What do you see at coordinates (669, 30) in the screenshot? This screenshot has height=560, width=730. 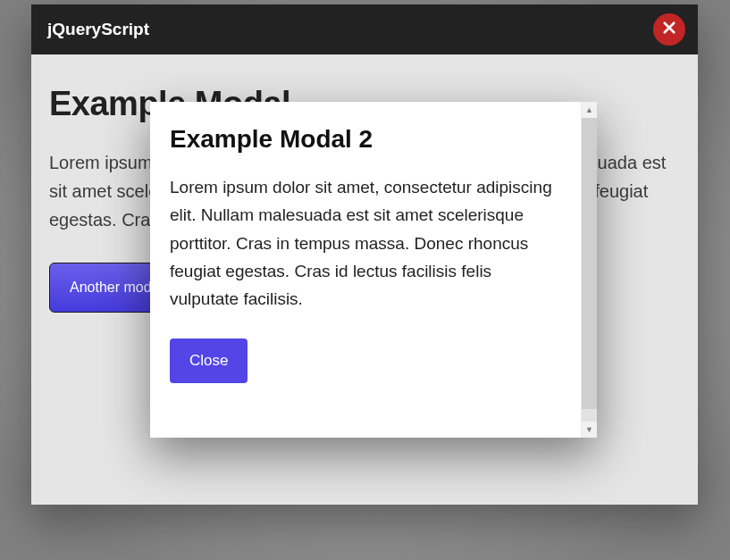 I see `close-icon` at bounding box center [669, 30].